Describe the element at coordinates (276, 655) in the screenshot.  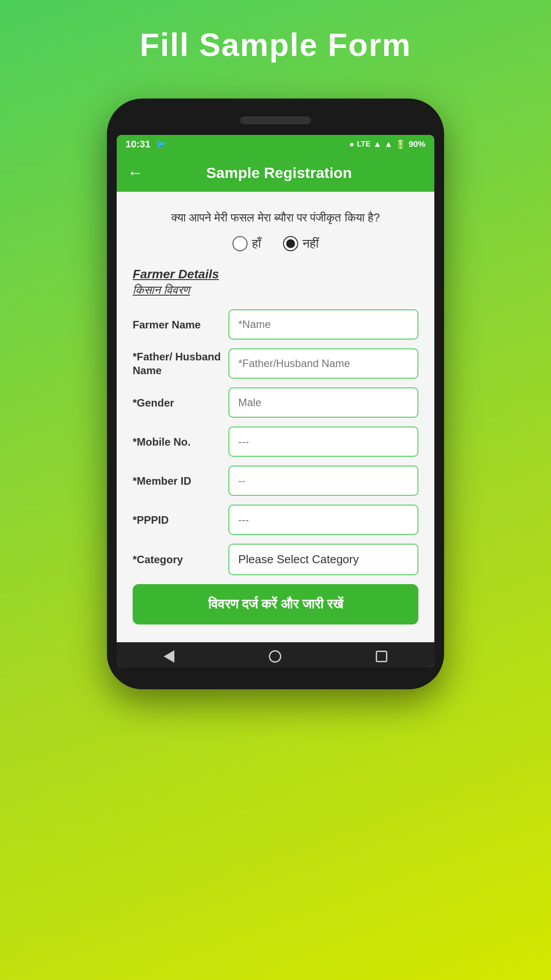
I see `phone-nav-bar` at that location.